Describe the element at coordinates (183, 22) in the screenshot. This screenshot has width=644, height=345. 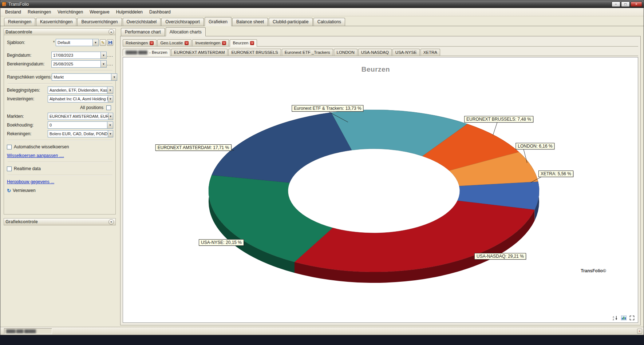
I see `tab-overzichtsrapport: Overzichtsrapport` at that location.